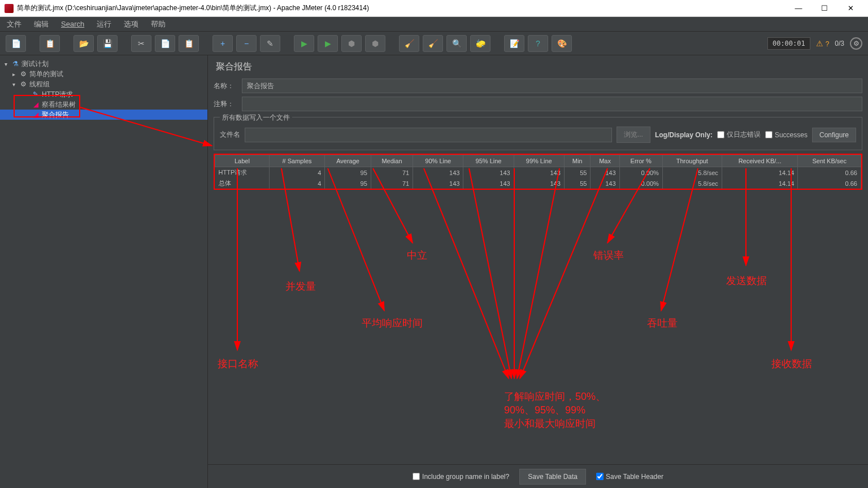 The width and height of the screenshot is (868, 488). Describe the element at coordinates (375, 43) in the screenshot. I see `shutdown-button: ⬢` at that location.